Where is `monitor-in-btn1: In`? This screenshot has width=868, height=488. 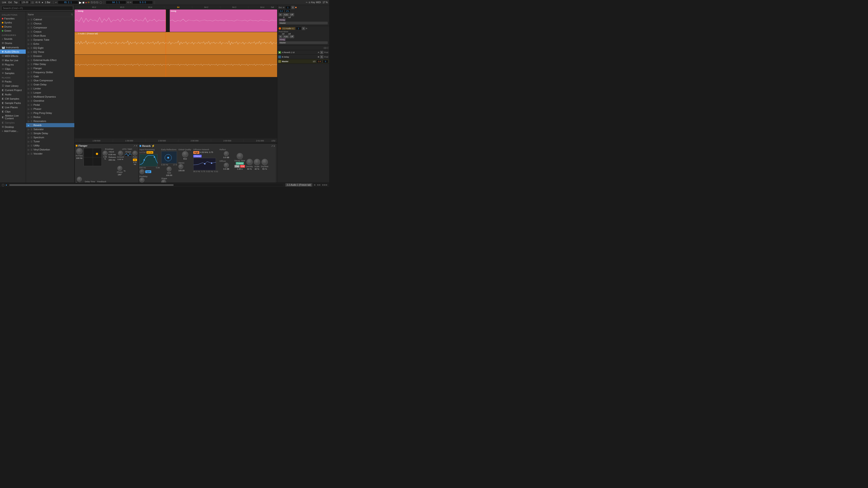
monitor-in-btn1: In is located at coordinates (280, 15).